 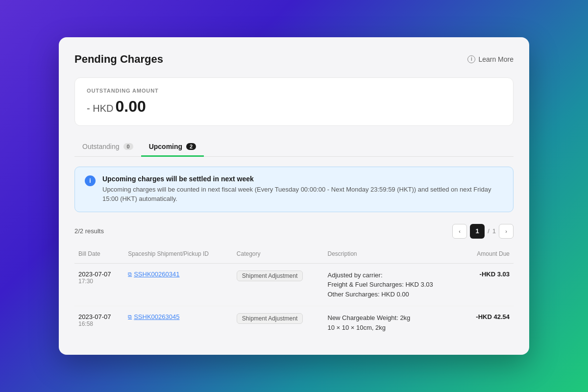 What do you see at coordinates (294, 107) in the screenshot?
I see `outstanding-amount-value: - HKD0.00` at bounding box center [294, 107].